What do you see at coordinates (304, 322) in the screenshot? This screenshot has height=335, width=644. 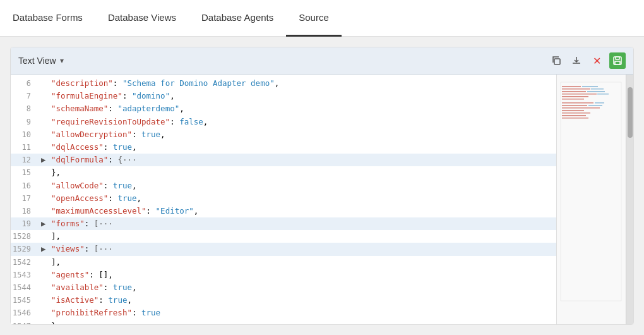 I see `line-content: }` at bounding box center [304, 322].